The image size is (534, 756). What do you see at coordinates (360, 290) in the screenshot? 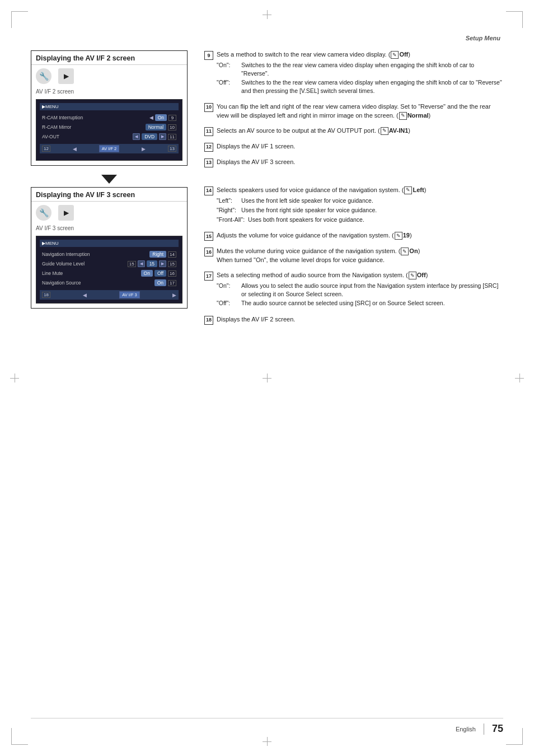
I see `item-text-17: Sets a selecting method of audio source …` at bounding box center [360, 290].